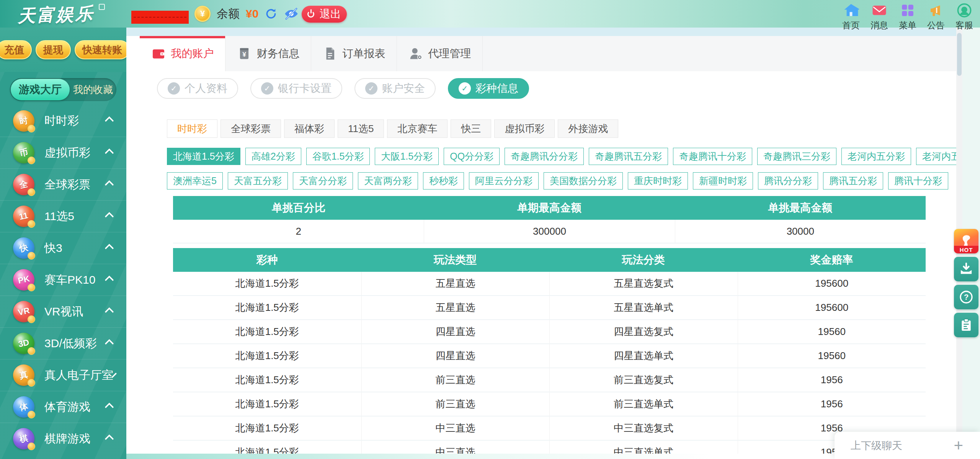 The height and width of the screenshot is (459, 980). I want to click on category-11x5: 11选5, so click(361, 129).